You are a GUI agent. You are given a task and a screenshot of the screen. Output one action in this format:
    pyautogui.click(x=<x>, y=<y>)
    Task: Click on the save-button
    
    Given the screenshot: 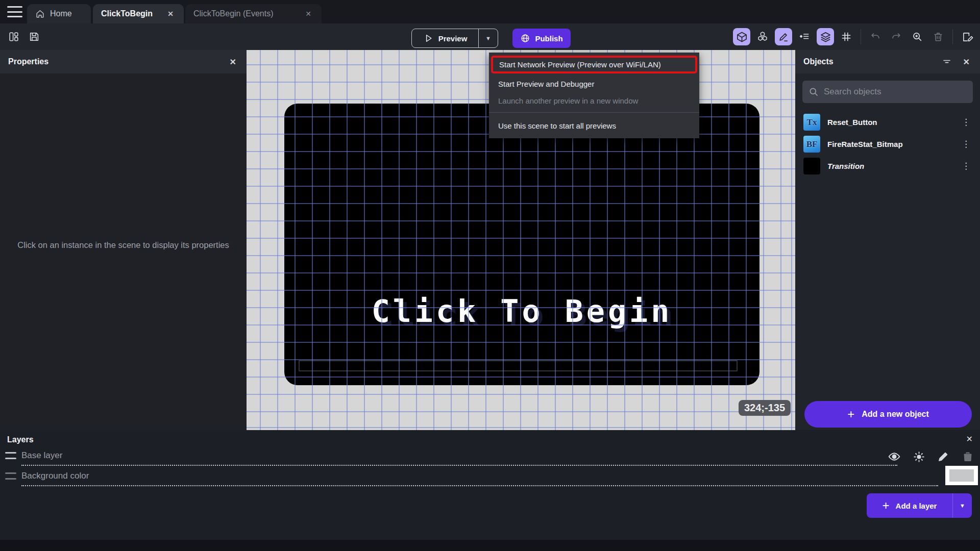 What is the action you would take?
    pyautogui.click(x=34, y=37)
    